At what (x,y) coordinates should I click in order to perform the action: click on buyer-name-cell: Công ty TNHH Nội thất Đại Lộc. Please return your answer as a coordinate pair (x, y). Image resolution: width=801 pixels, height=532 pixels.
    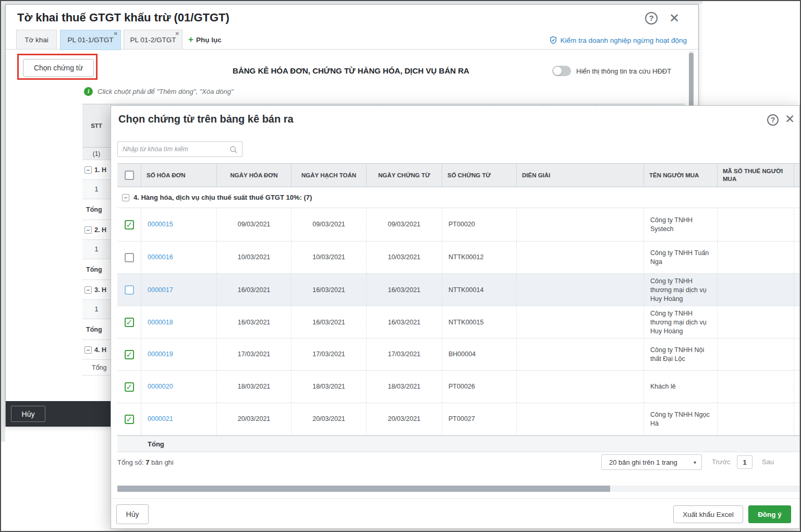
    Looking at the image, I should click on (681, 355).